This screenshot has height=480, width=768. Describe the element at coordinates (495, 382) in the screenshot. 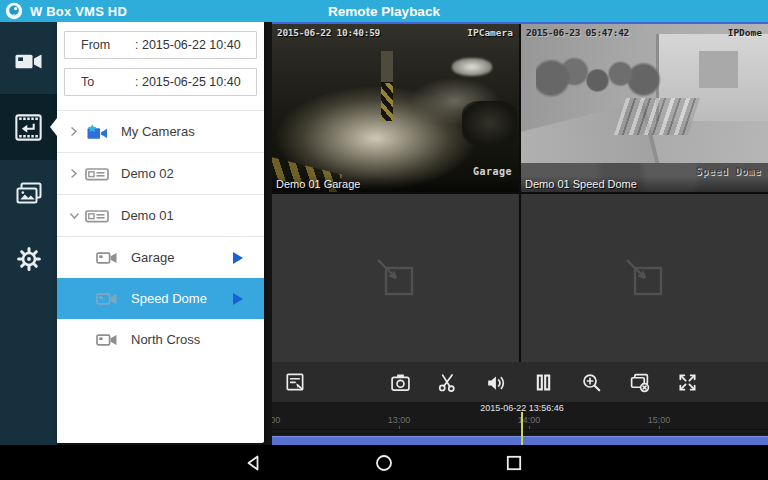

I see `audio-button` at that location.